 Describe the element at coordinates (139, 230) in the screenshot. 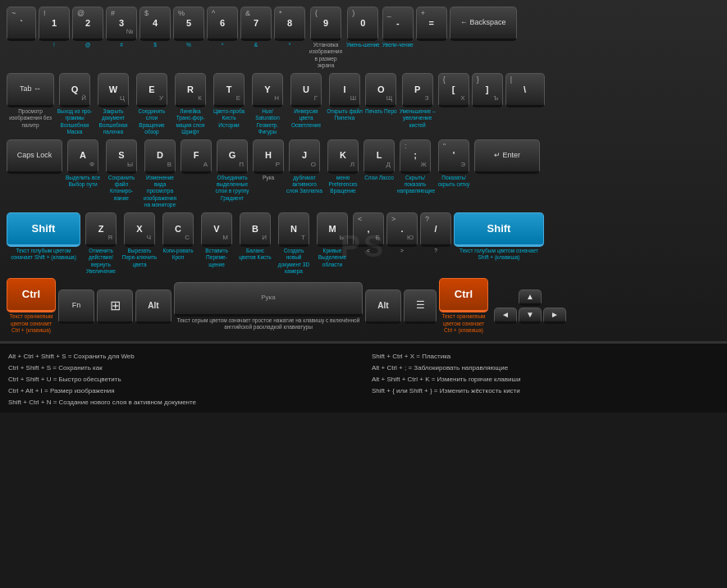

I see `key-x: X Ч` at that location.